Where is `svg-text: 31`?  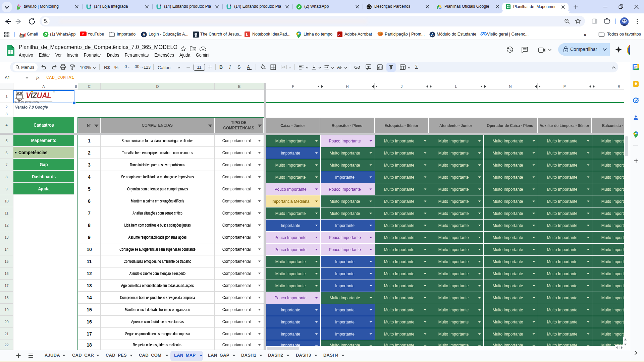
svg-text: 31 is located at coordinates (636, 67).